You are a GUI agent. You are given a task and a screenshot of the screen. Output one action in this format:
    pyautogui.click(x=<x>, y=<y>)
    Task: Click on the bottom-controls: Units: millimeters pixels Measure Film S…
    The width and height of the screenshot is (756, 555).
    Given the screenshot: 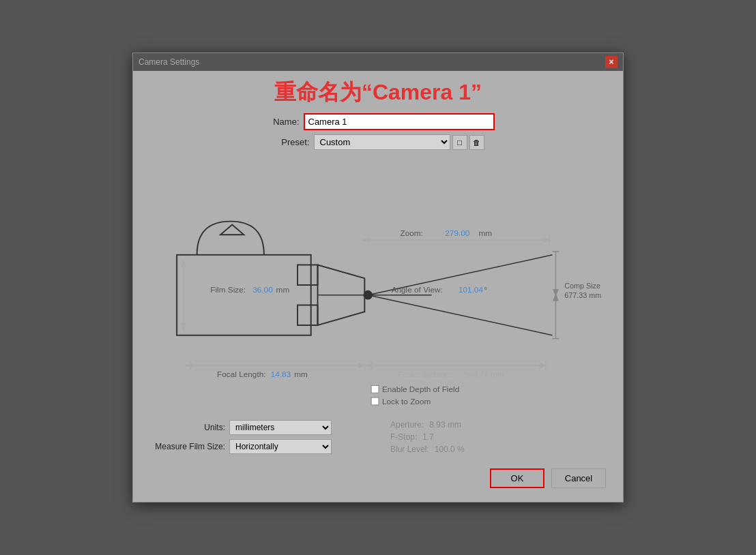 What is the action you would take?
    pyautogui.click(x=378, y=439)
    